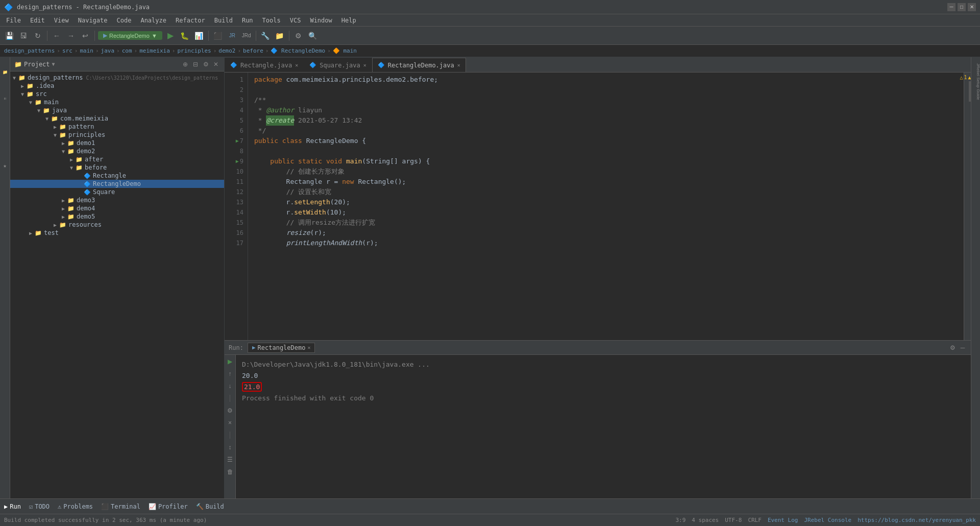 The height and width of the screenshot is (526, 980). What do you see at coordinates (419, 65) in the screenshot?
I see `tab-rectangle-demo: 🔷 RectangleDemo.java ✕` at bounding box center [419, 65].